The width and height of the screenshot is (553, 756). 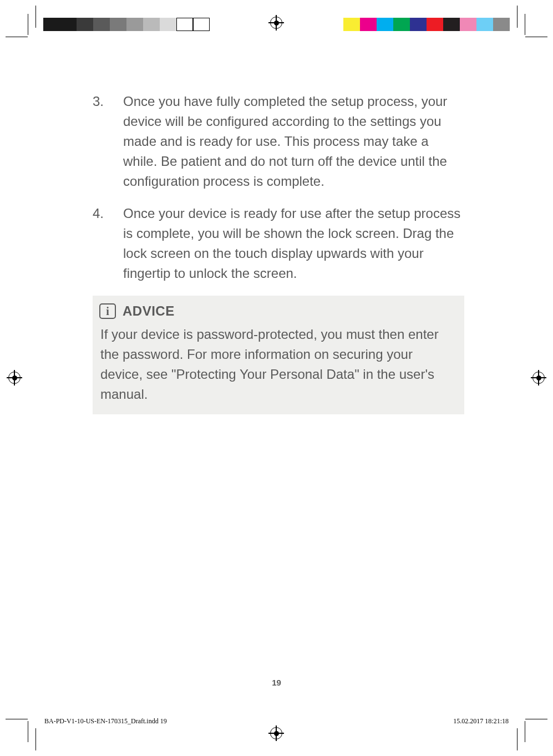 I want to click on info-icon: i, so click(x=108, y=311).